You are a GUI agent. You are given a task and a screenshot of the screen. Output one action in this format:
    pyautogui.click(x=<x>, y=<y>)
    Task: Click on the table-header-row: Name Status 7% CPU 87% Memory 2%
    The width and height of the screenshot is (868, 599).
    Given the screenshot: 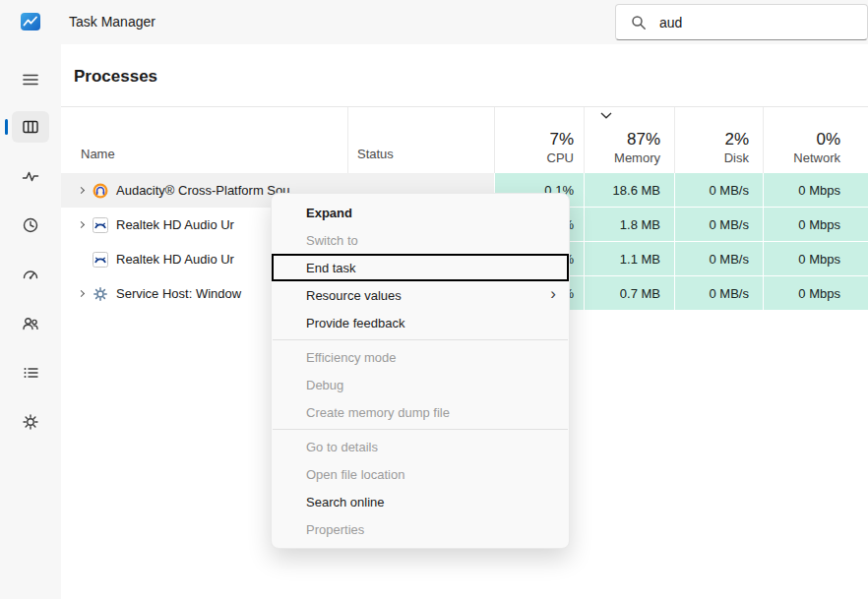 What is the action you would take?
    pyautogui.click(x=465, y=140)
    